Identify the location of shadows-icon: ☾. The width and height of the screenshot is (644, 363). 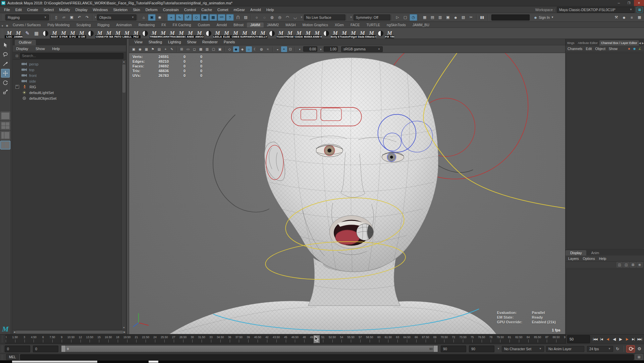
(255, 49).